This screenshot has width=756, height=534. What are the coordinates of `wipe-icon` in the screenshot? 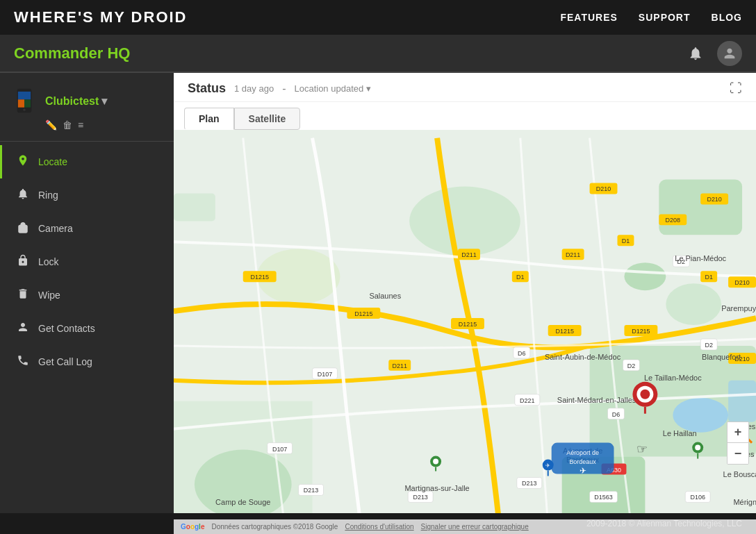 It's located at (23, 295).